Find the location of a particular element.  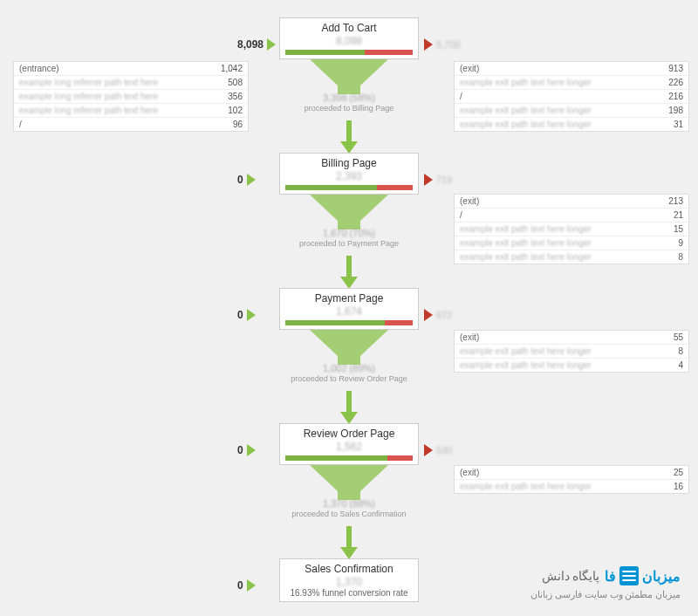

table-row: example long referrer path text here102 is located at coordinates (131, 111).